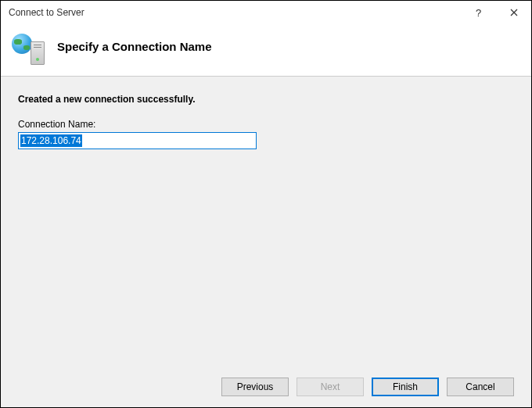 This screenshot has width=532, height=408. Describe the element at coordinates (255, 387) in the screenshot. I see `previous-button: Previous` at that location.